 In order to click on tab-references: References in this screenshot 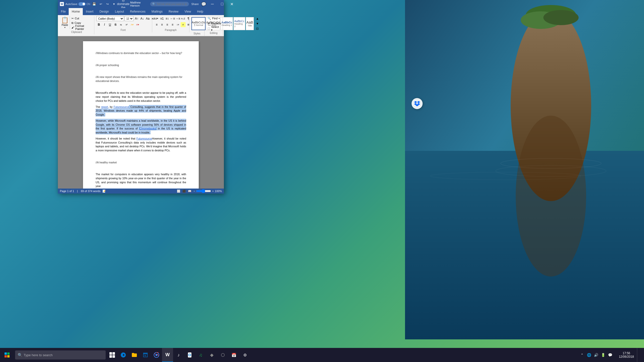, I will do `click(138, 12)`.